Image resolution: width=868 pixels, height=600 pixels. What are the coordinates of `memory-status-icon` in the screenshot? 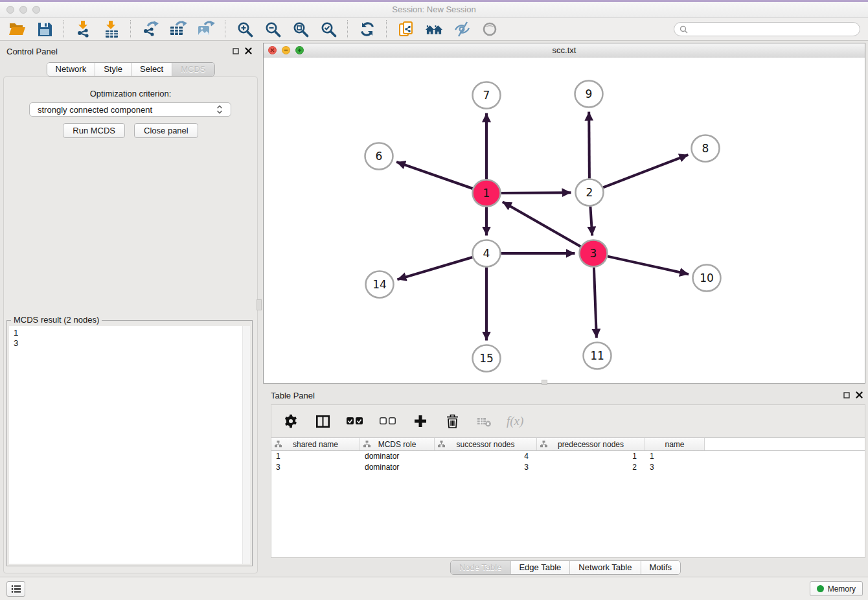 It's located at (820, 588).